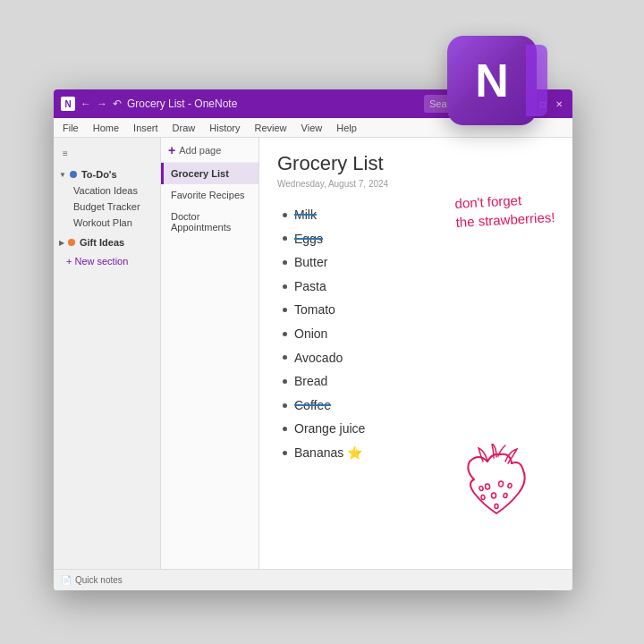 The image size is (644, 644). What do you see at coordinates (102, 104) in the screenshot?
I see `forward-button: →` at bounding box center [102, 104].